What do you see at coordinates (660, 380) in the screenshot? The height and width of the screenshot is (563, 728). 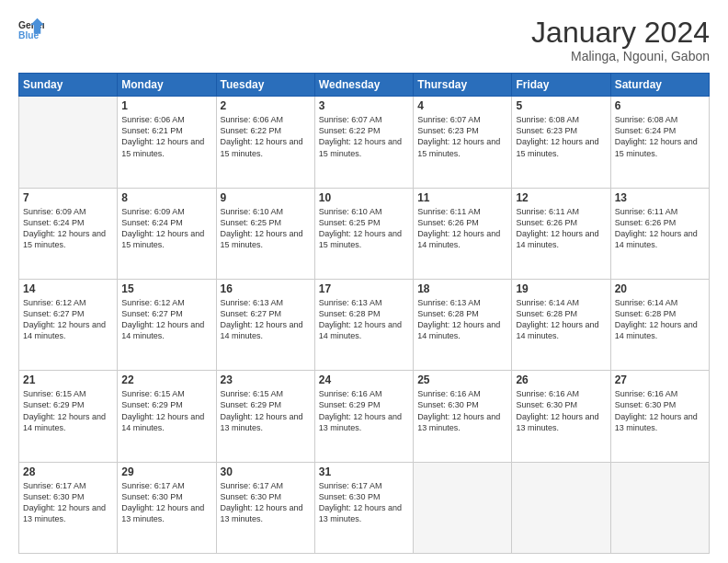 I see `day-number: 27` at bounding box center [660, 380].